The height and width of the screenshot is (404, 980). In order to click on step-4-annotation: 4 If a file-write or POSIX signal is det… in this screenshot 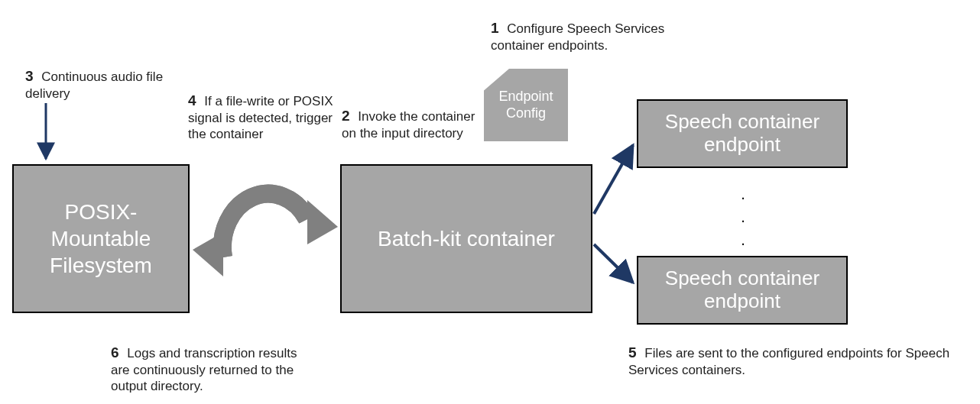, I will do `click(264, 117)`.